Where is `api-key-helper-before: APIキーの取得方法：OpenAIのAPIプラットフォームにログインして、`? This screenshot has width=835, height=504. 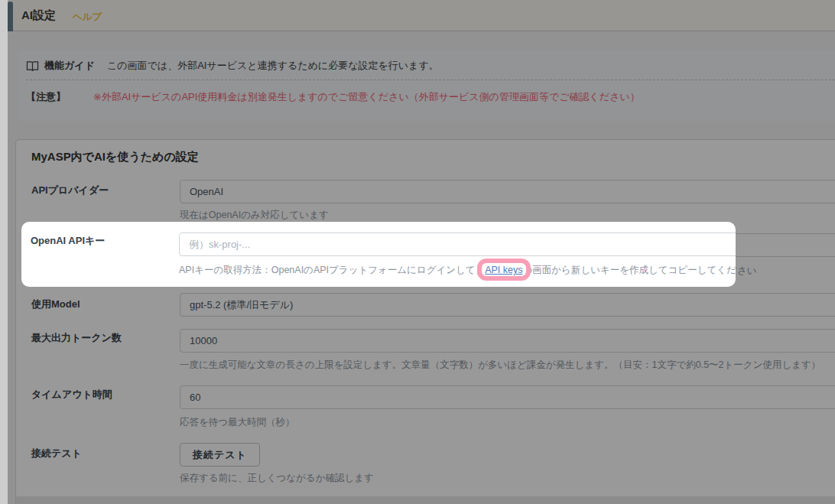 api-key-helper-before: APIキーの取得方法：OpenAIのAPIプラットフォームにログインして、 is located at coordinates (332, 270).